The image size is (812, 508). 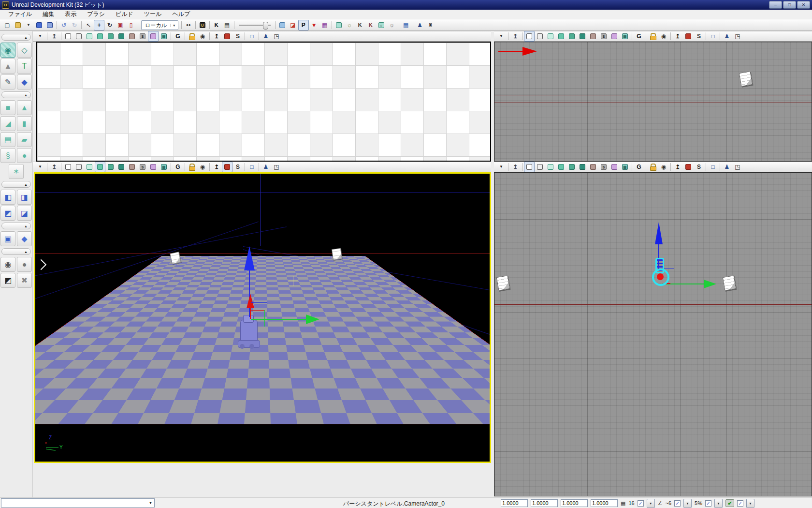 I want to click on menu-file: ファイル, so click(x=20, y=15).